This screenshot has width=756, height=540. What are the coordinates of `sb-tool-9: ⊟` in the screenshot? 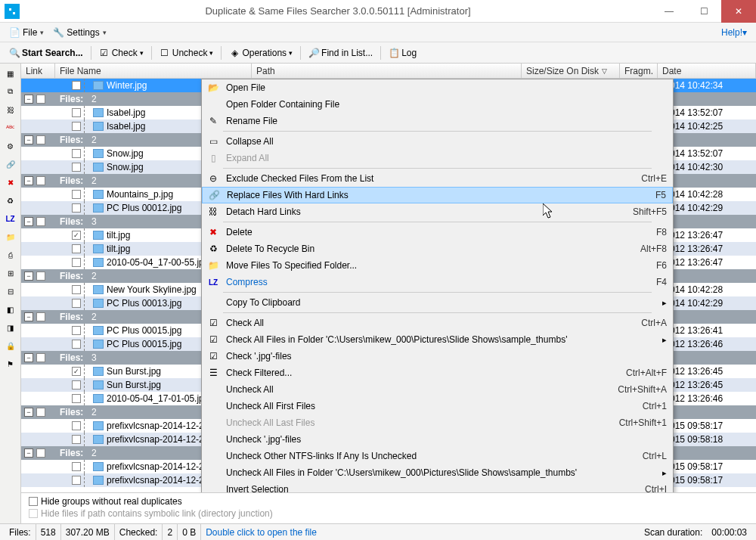 It's located at (11, 291).